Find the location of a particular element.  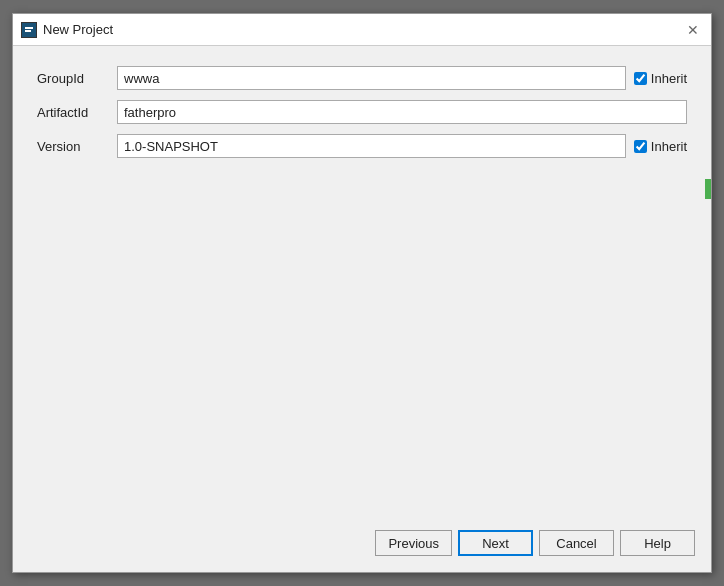

dialog-title: New Project is located at coordinates (78, 30).